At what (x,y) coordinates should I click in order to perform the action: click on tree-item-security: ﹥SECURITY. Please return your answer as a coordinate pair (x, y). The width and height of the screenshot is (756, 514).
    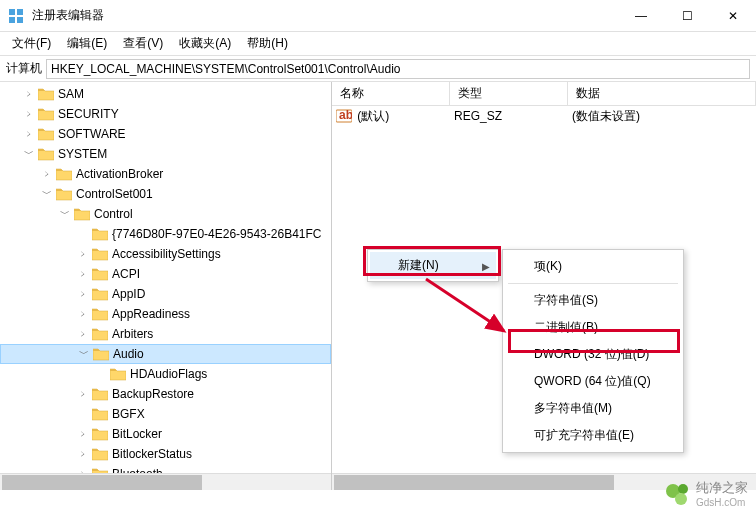
    Looking at the image, I should click on (166, 114).